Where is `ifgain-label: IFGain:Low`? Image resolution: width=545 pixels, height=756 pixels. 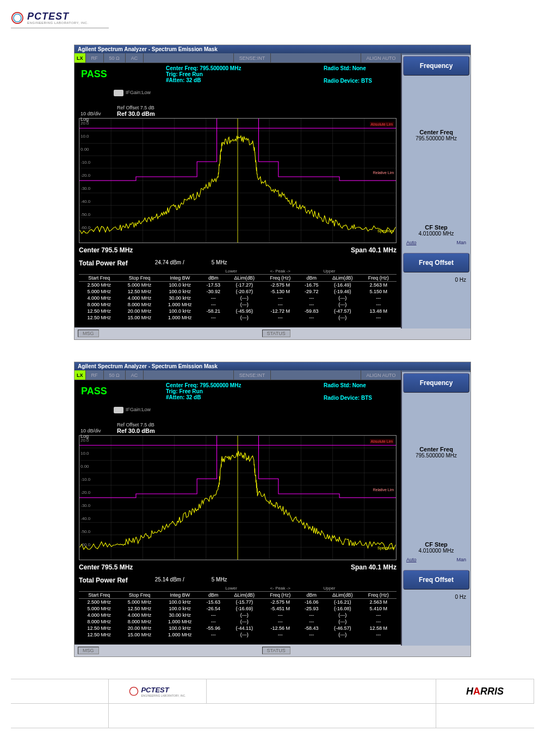
ifgain-label: IFGain:Low is located at coordinates (118, 410).